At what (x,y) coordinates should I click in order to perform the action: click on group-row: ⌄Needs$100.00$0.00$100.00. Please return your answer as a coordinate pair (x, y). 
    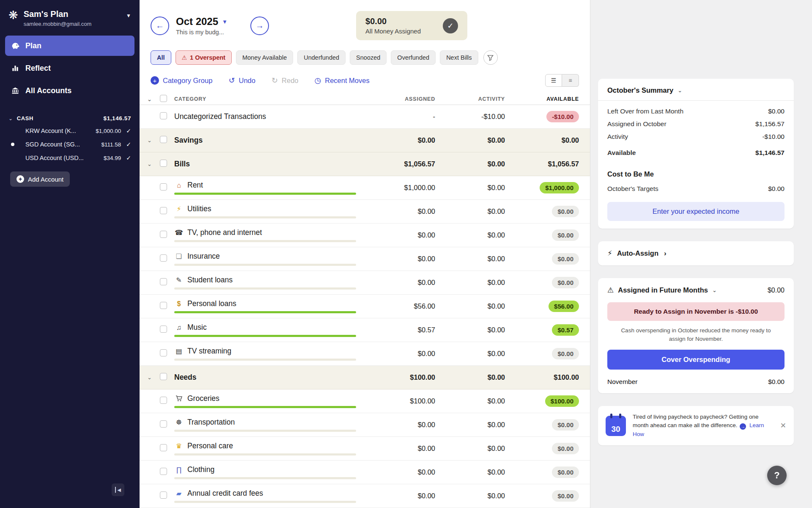
    Looking at the image, I should click on (365, 378).